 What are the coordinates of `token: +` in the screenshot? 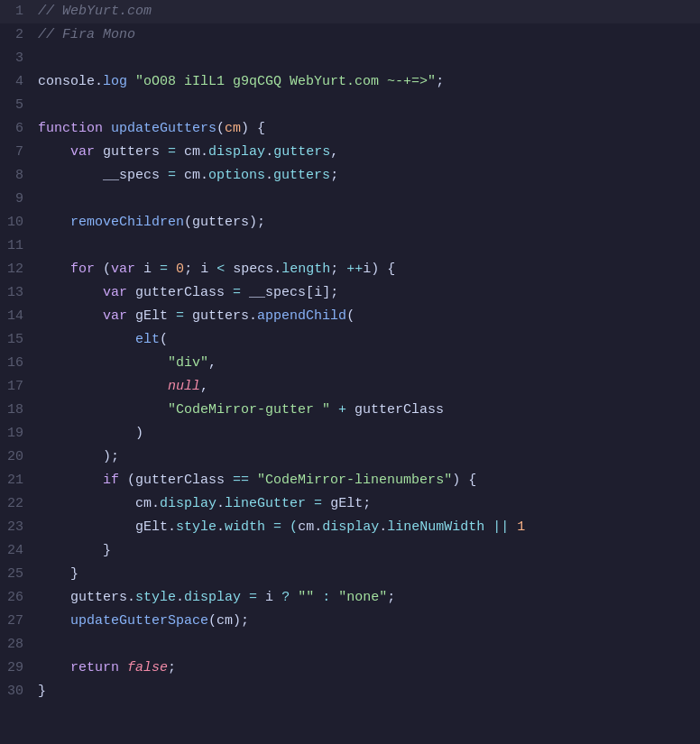 It's located at (343, 409).